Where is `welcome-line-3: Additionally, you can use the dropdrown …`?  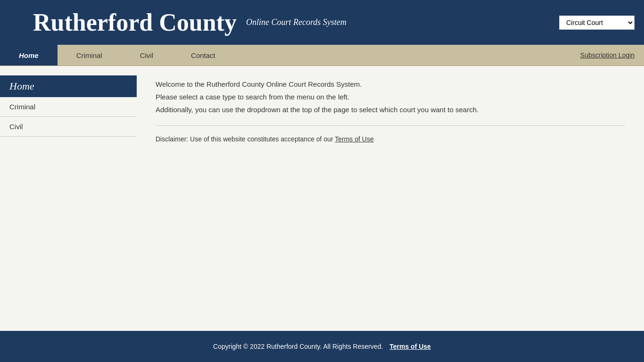 welcome-line-3: Additionally, you can use the dropdrown … is located at coordinates (390, 109).